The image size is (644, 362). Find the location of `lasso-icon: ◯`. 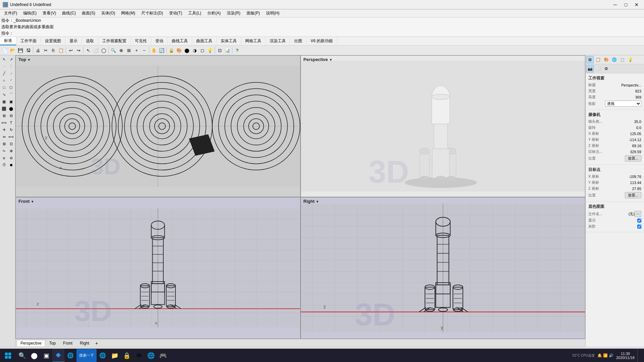

lasso-icon: ◯ is located at coordinates (104, 50).